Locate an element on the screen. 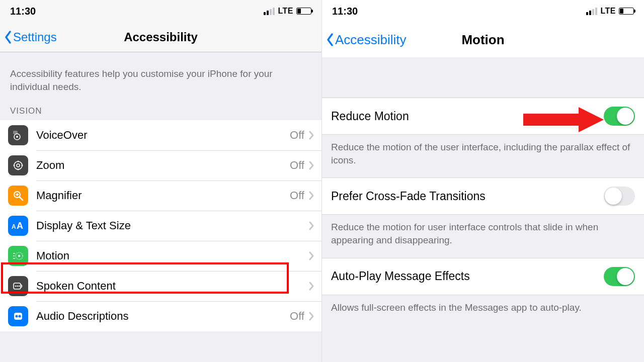 The height and width of the screenshot is (362, 644). back-button: Accessibility is located at coordinates (364, 40).